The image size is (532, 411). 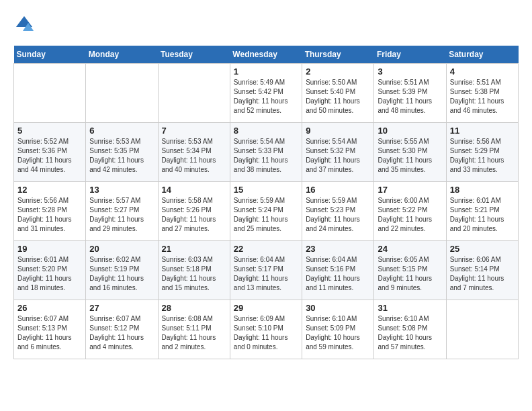 I want to click on calendar-day-2: 2Sunrise: 5:50 AM Sunset: 5:40 PM Daylig…, so click(x=339, y=93).